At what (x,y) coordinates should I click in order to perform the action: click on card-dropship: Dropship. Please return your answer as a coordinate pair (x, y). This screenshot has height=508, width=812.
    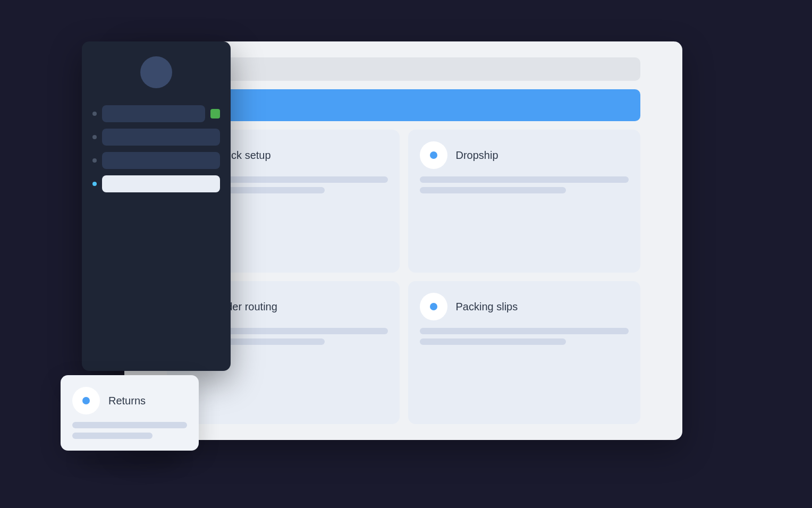
    Looking at the image, I should click on (525, 201).